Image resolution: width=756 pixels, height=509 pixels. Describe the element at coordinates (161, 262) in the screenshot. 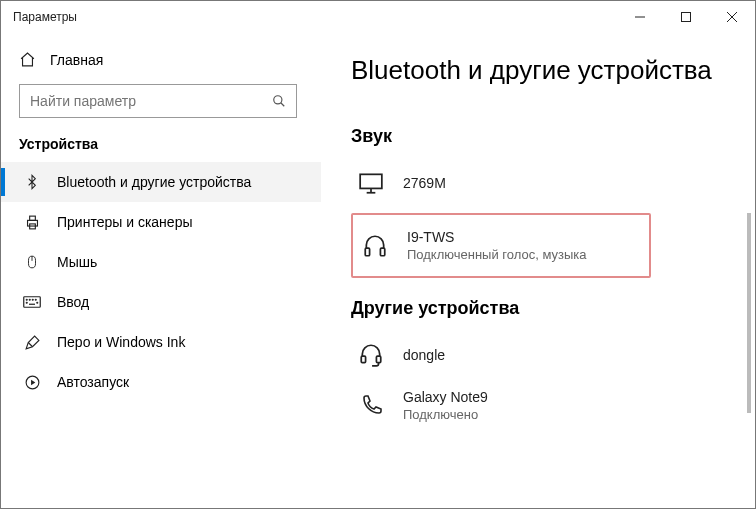

I see `sidebar-item-mouse: Мышь` at that location.